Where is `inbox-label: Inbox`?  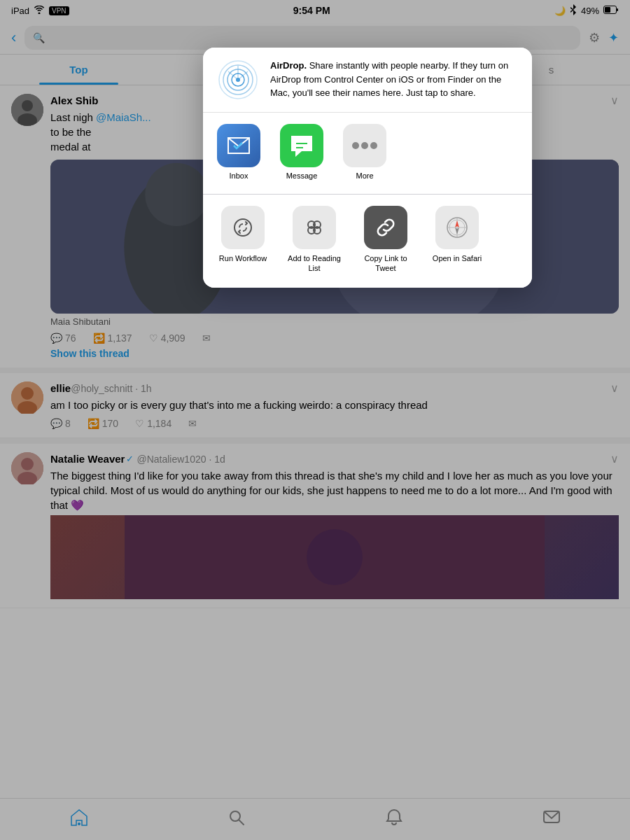 inbox-label: Inbox is located at coordinates (239, 176).